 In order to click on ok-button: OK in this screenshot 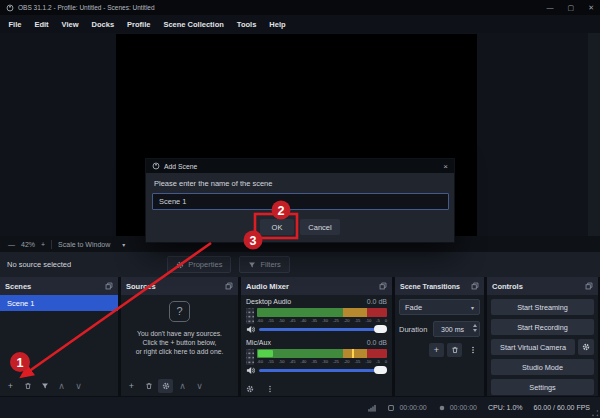, I will do `click(277, 227)`.